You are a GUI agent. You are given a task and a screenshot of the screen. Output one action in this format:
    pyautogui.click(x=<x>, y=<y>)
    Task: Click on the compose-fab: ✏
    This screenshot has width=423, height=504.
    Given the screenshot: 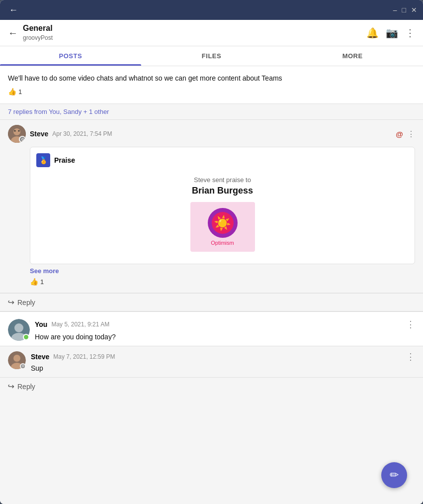 What is the action you would take?
    pyautogui.click(x=394, y=475)
    